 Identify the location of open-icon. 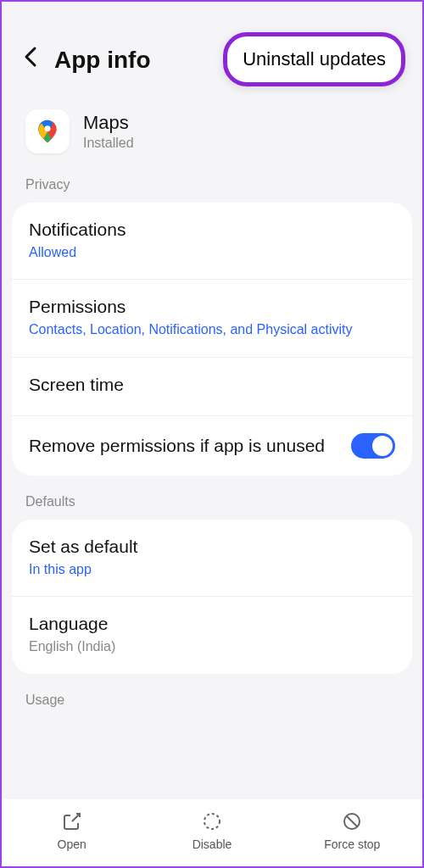
(72, 821).